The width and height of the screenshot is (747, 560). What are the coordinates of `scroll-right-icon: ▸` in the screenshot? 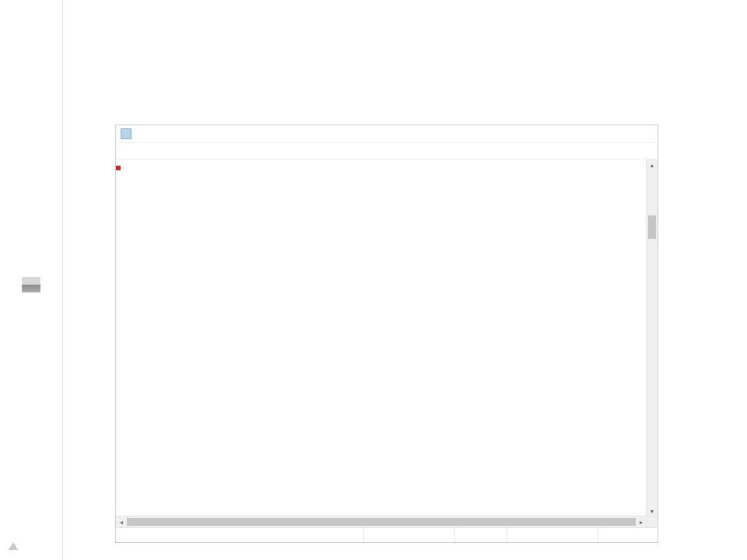 It's located at (641, 522).